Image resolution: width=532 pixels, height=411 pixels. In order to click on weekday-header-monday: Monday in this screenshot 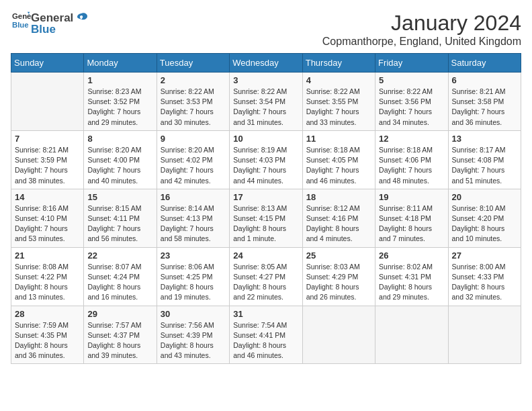, I will do `click(120, 63)`.